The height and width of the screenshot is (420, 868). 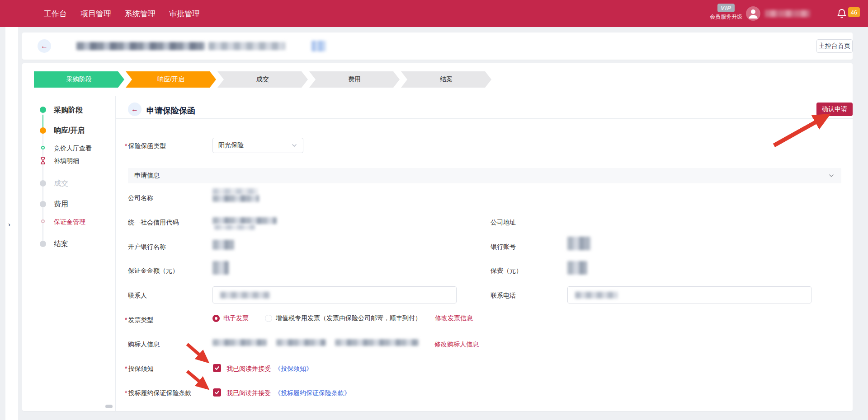 What do you see at coordinates (577, 268) in the screenshot?
I see `premium-value-redacted` at bounding box center [577, 268].